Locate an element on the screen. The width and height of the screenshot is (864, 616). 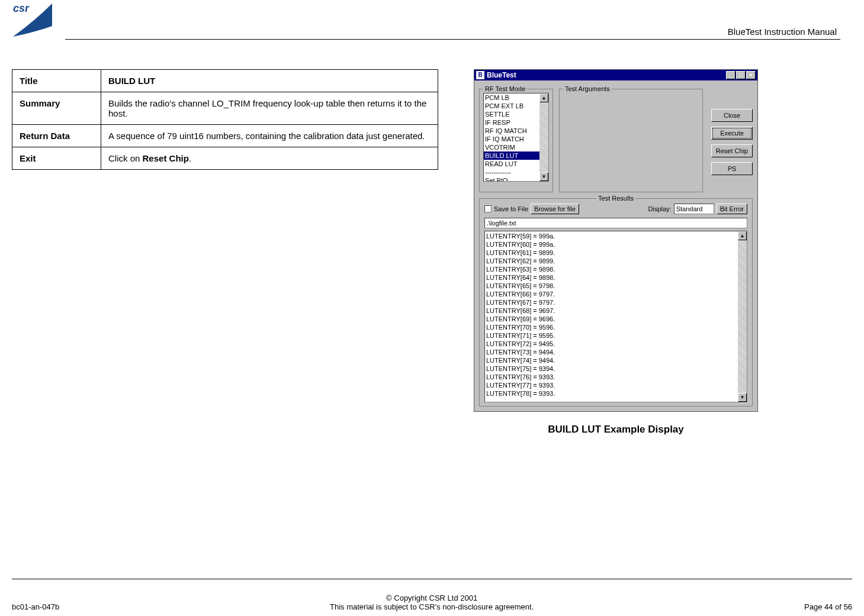
result-line: LUTENTRY[65] = 9798. is located at coordinates (616, 286).